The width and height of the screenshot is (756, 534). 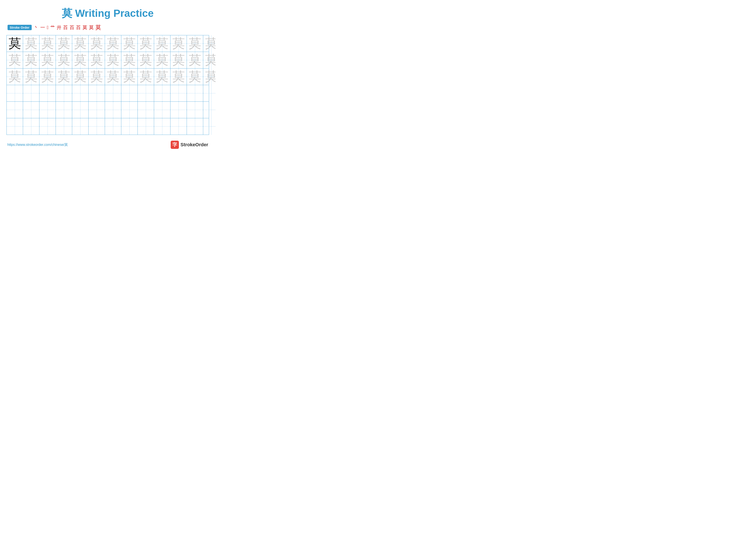 What do you see at coordinates (194, 145) in the screenshot?
I see `brand-name: StrokeOrder` at bounding box center [194, 145].